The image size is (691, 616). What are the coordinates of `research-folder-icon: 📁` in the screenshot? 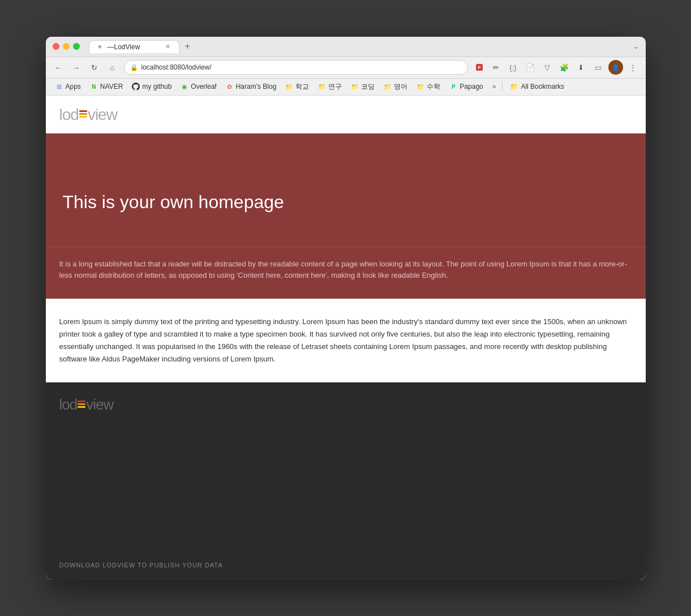 It's located at (322, 87).